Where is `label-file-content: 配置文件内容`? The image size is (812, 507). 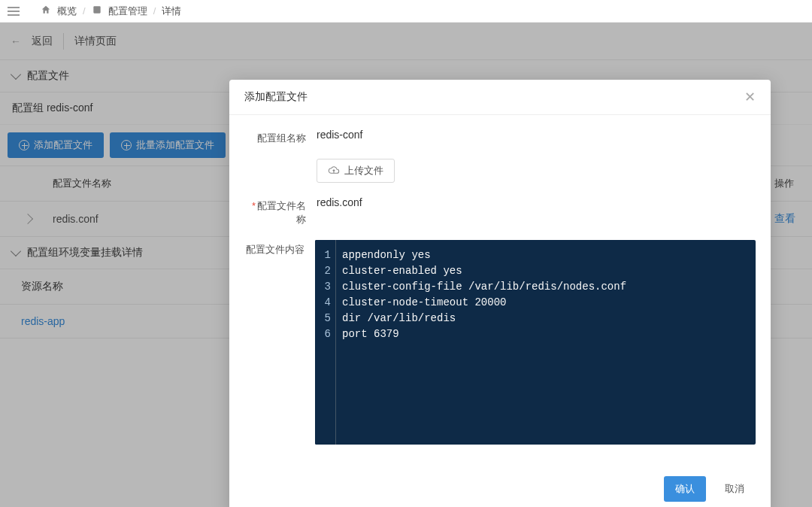
label-file-content: 配置文件内容 is located at coordinates (280, 248).